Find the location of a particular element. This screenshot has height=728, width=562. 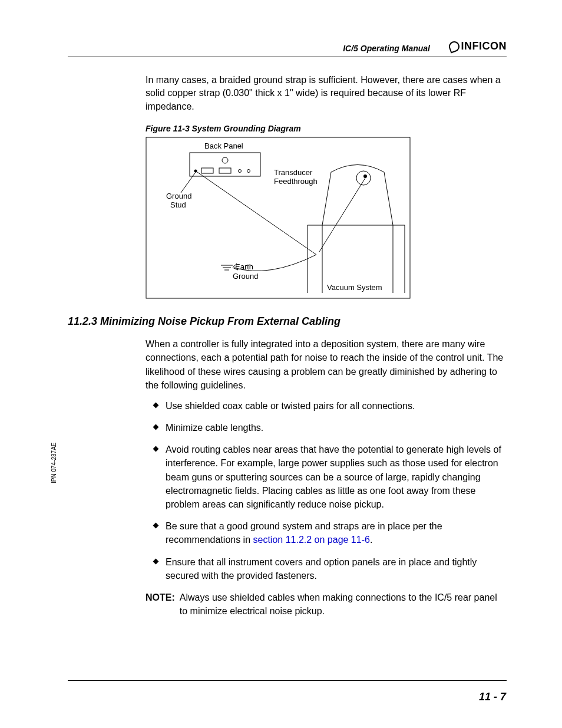

list-item: Minimize cable lengths. is located at coordinates (332, 428).